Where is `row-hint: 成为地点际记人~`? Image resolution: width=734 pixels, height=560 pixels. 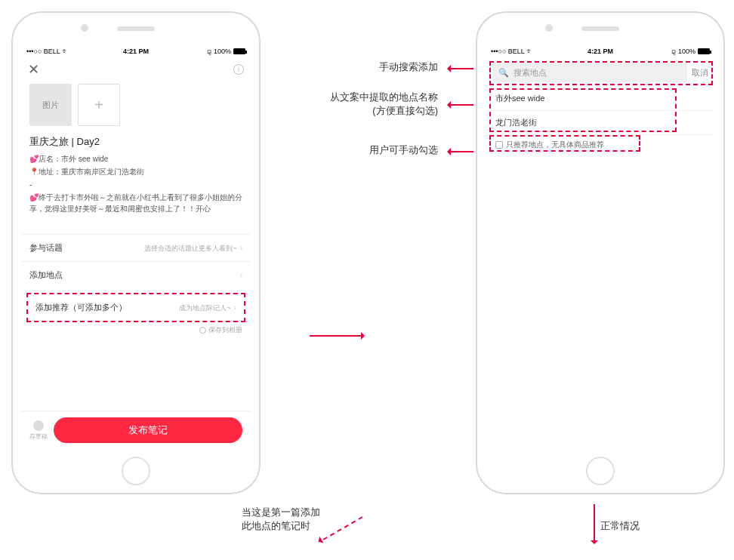 row-hint: 成为地点际记人~ is located at coordinates (205, 308).